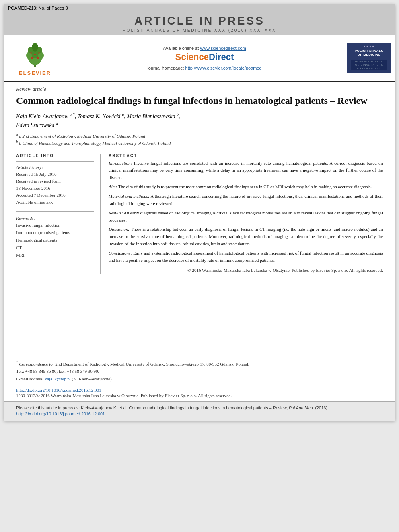 This screenshot has height=532, width=399. What do you see at coordinates (113, 187) in the screenshot?
I see `abstract-aim-heading: Aim:` at bounding box center [113, 187].